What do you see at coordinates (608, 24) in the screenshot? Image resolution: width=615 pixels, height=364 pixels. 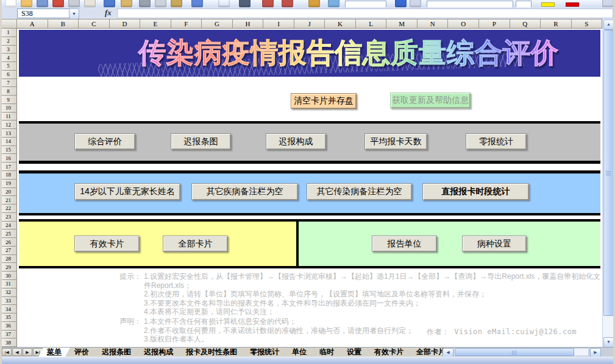 I see `scroll-up-icon: ▲` at bounding box center [608, 24].